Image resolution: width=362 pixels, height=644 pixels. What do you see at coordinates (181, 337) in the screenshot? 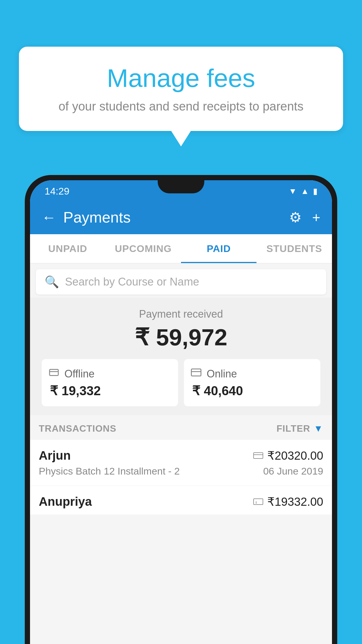
I see `payment-total-amount: ₹ 59,972` at bounding box center [181, 337].